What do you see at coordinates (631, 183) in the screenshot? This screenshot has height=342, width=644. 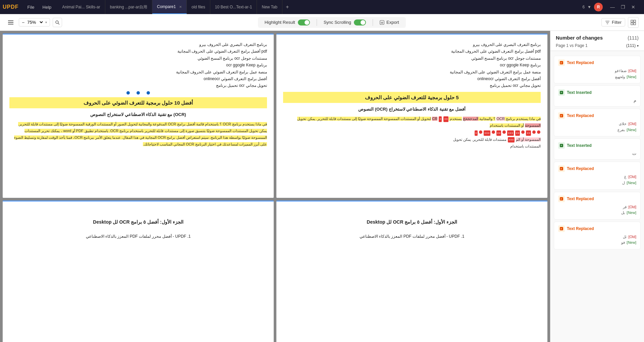 I see `new-value-5: [New]:` at bounding box center [631, 183].